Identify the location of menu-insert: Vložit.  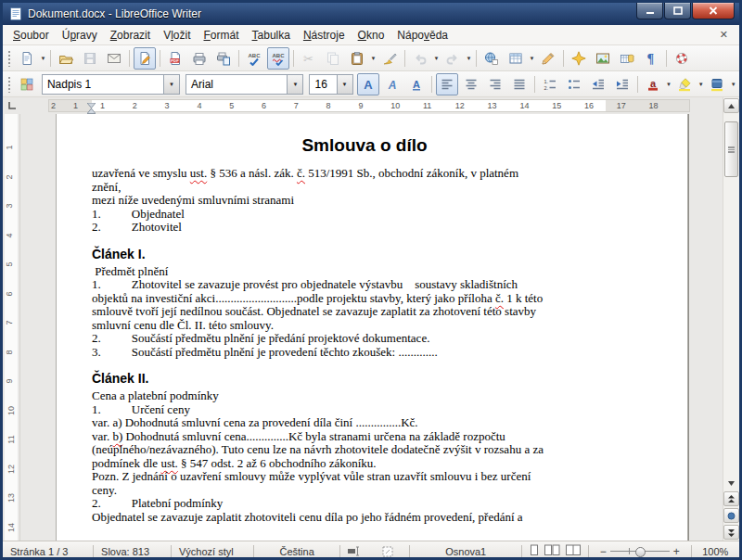
(176, 35).